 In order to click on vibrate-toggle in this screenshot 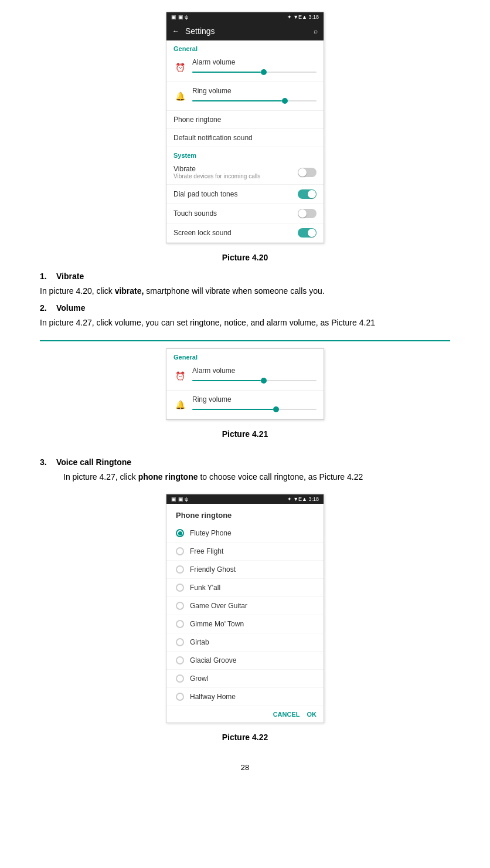, I will do `click(307, 172)`.